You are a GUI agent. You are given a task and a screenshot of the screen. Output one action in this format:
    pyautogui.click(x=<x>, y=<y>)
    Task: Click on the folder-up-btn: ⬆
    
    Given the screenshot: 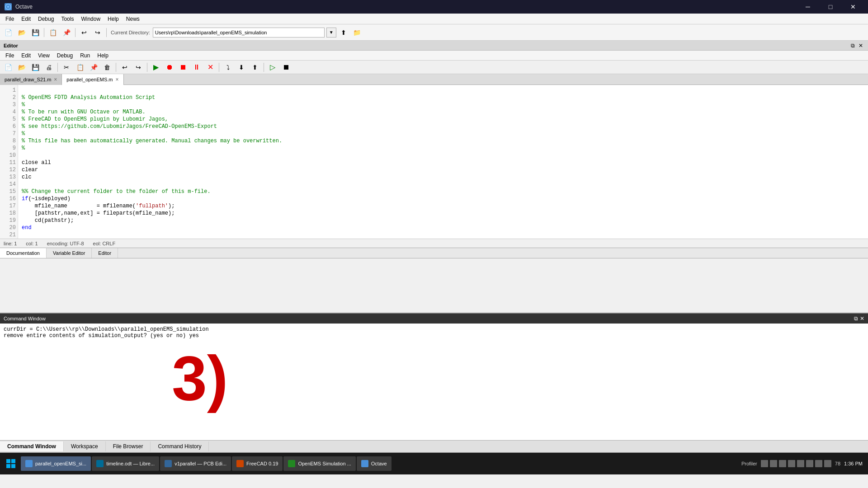 What is the action you would take?
    pyautogui.click(x=344, y=33)
    